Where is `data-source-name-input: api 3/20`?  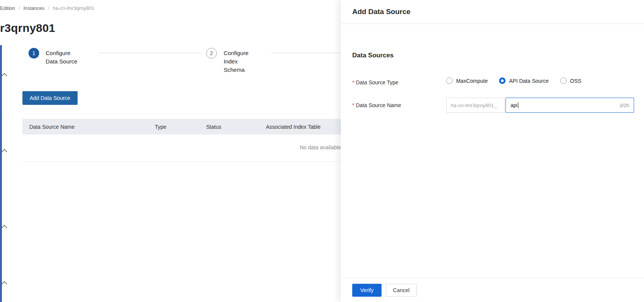
data-source-name-input: api 3/20 is located at coordinates (570, 105).